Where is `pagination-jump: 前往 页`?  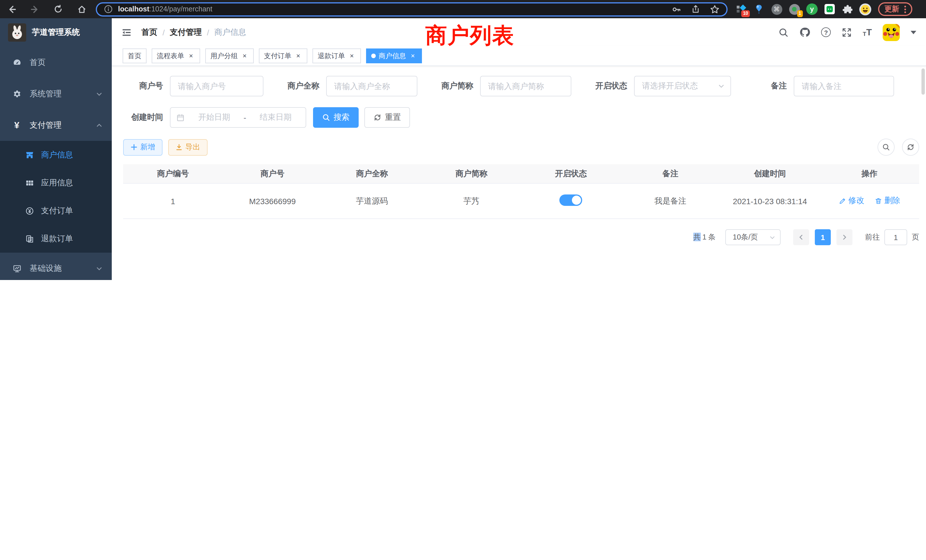 pagination-jump: 前往 页 is located at coordinates (892, 237).